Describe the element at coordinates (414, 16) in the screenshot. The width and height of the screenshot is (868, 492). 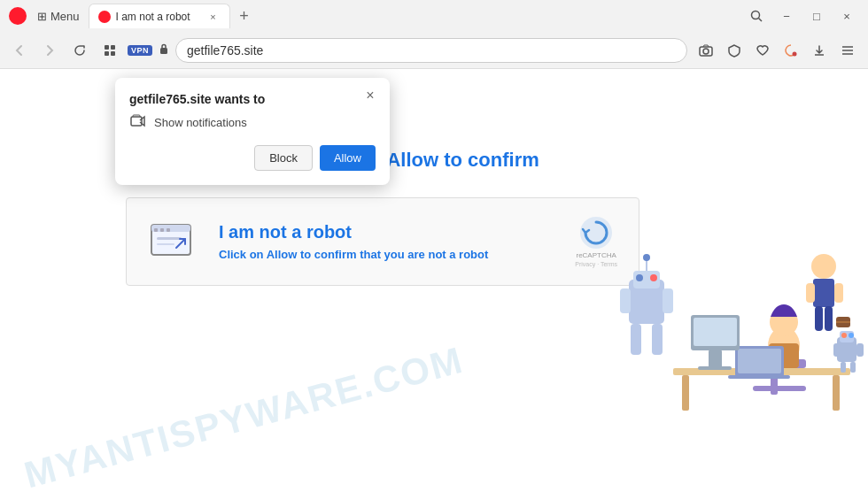
I see `tabs-area: I am not a robot × +` at that location.